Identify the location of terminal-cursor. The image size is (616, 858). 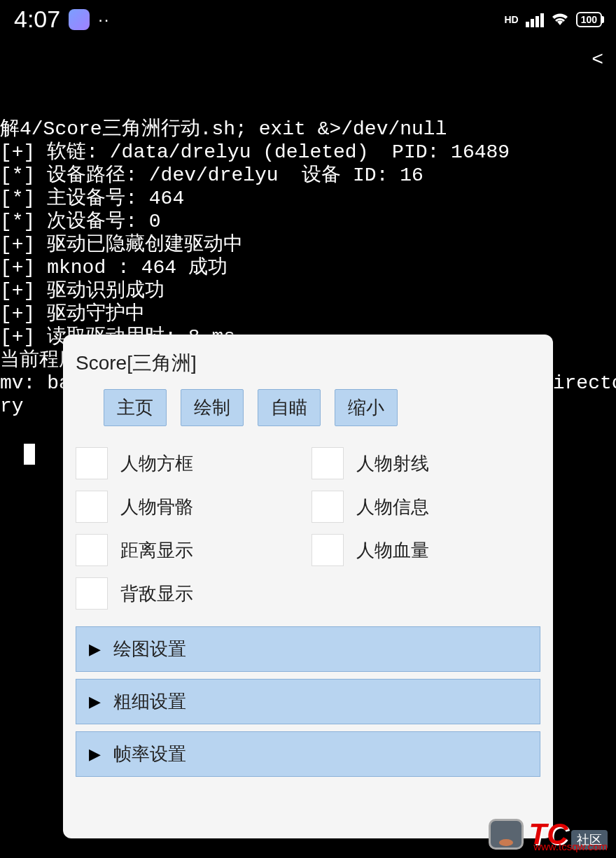
(29, 454).